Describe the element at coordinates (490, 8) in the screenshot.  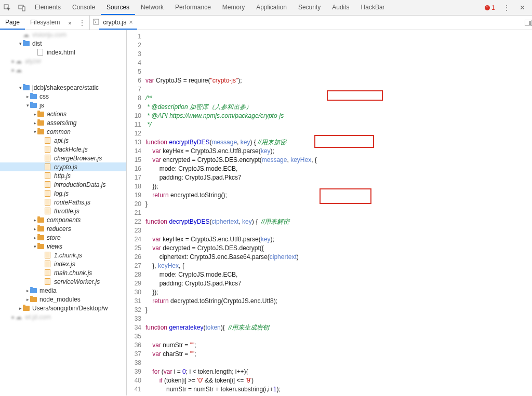
I see `error-count-badge: 1` at that location.